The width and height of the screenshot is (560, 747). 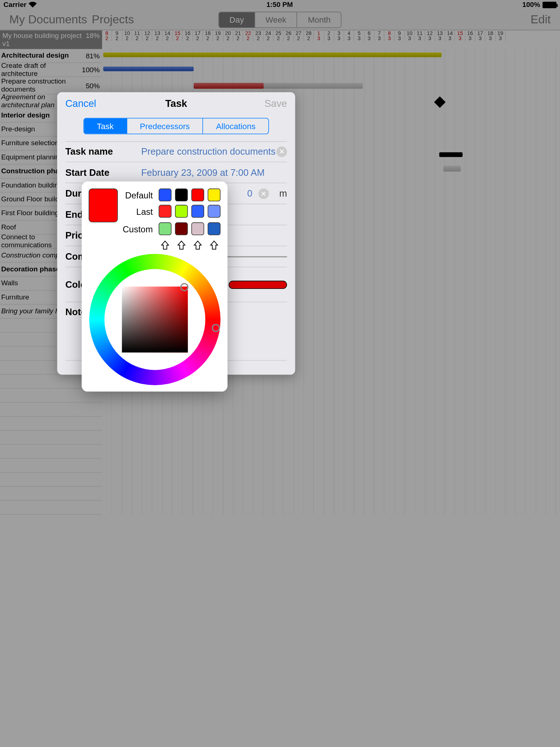 I want to click on current-color-swatch, so click(x=103, y=206).